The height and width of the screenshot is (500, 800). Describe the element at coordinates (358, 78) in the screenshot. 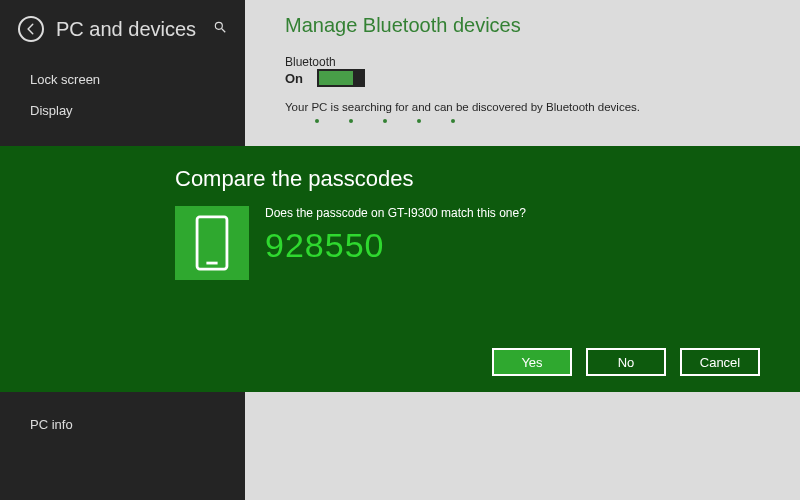

I see `toggle-knob` at that location.